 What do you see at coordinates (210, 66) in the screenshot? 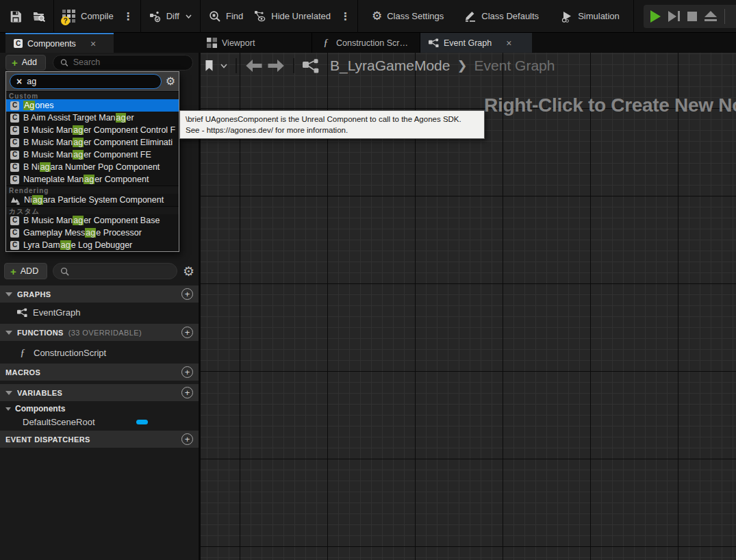
I see `bookmark-icon` at bounding box center [210, 66].